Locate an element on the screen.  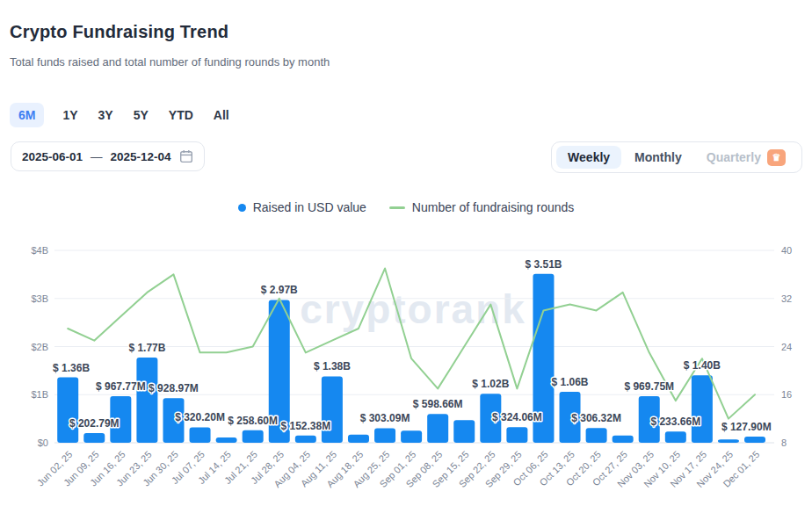
right-axis-tick: 32 is located at coordinates (787, 299).